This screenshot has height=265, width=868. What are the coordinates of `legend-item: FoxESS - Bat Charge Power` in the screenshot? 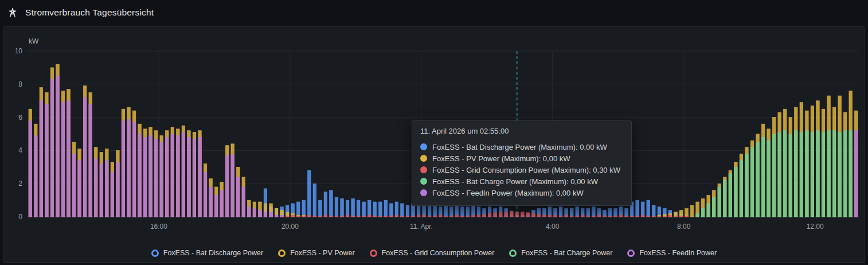 It's located at (561, 253).